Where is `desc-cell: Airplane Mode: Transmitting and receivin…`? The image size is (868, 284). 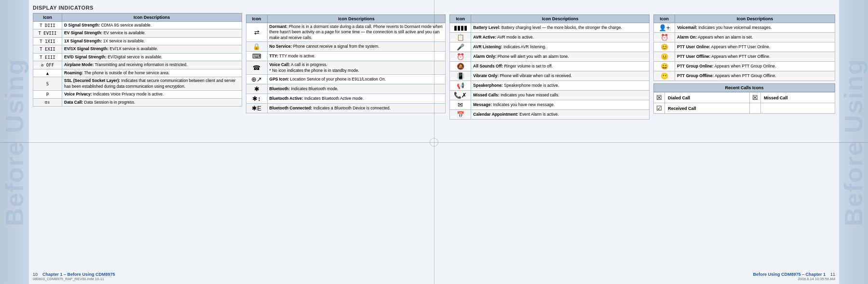 desc-cell: Airplane Mode: Transmitting and receivin… is located at coordinates (152, 65).